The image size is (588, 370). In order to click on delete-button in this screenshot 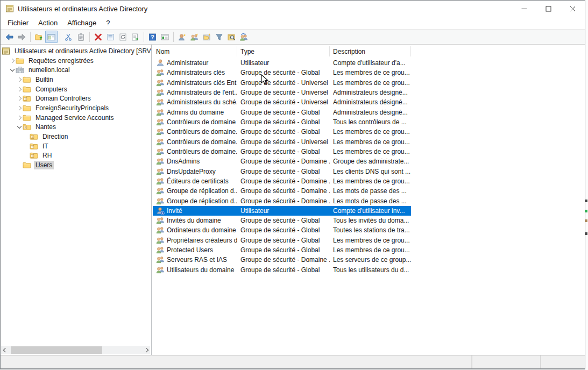, I will do `click(98, 37)`.